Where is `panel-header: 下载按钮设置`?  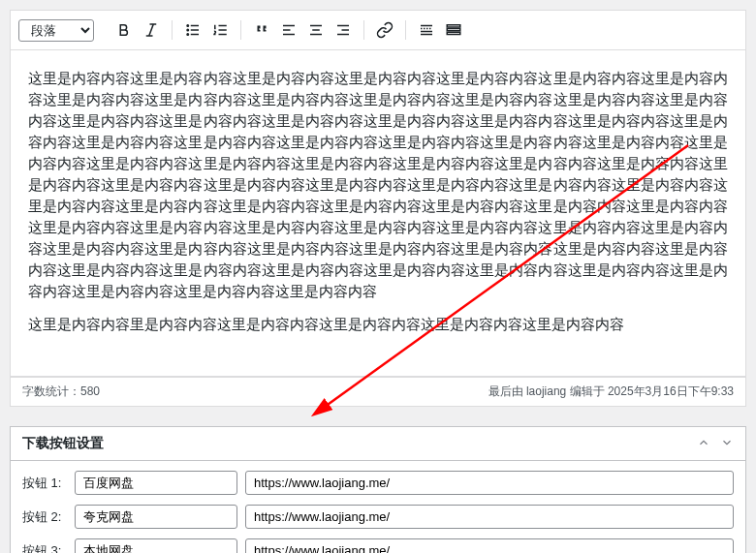 panel-header: 下载按钮设置 is located at coordinates (378, 444).